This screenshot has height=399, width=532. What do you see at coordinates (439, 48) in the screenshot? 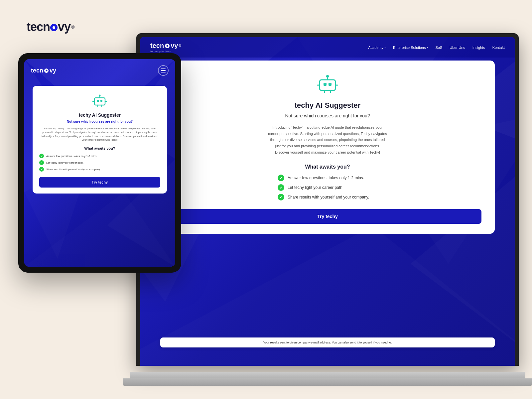
I see `nav-item-sos: SoS` at bounding box center [439, 48].